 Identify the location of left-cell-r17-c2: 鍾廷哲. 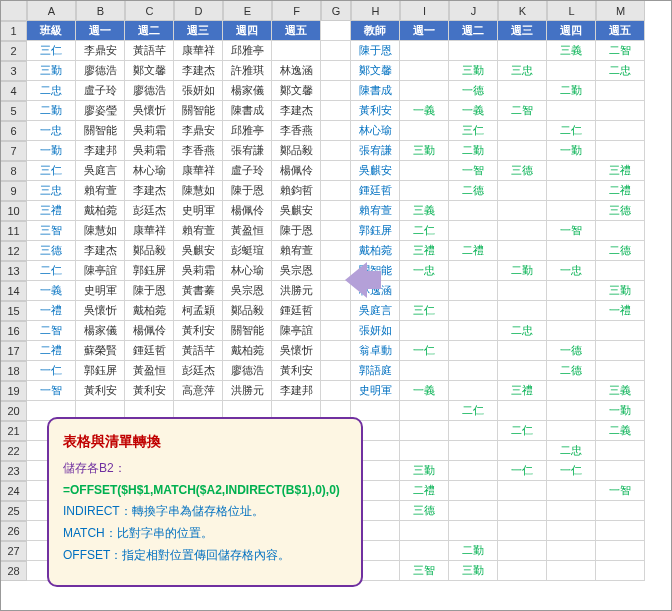
(150, 351).